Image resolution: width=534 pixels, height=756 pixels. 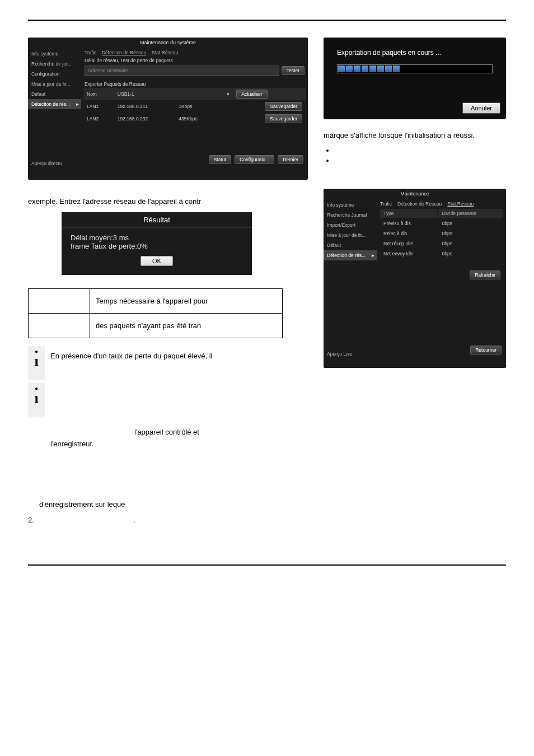 I want to click on table-row: LAN1 192.168.0.211 1Kbps Sauvegarder, so click(x=195, y=106).